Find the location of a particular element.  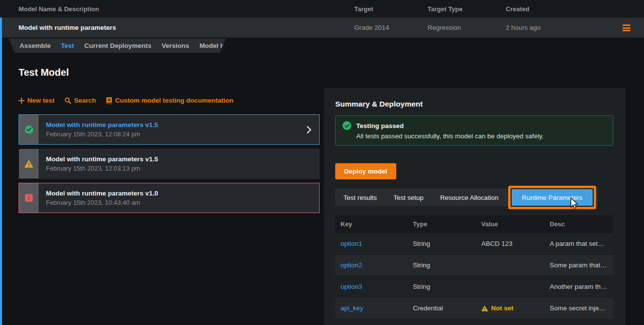

error-icon: ! is located at coordinates (29, 198).